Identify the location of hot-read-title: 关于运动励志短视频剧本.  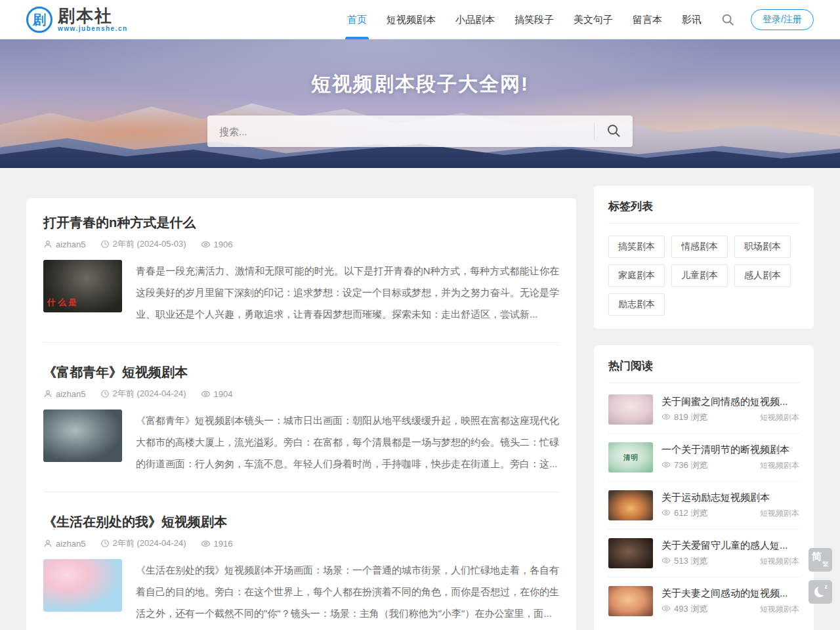
(730, 497).